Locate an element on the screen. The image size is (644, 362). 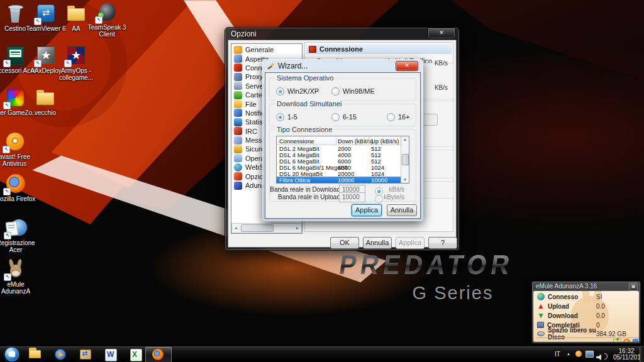
folder-icon is located at coordinates (76, 14).